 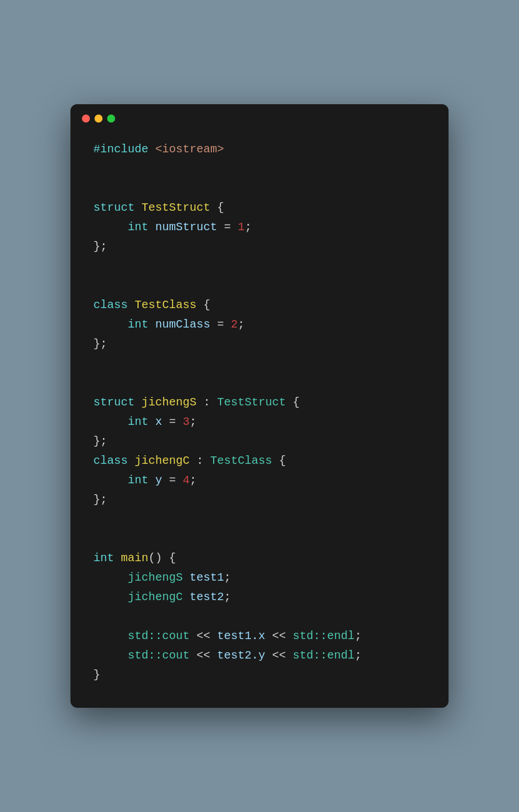 What do you see at coordinates (260, 656) in the screenshot?
I see `line-cout2: std::cout << test2.y << std::endl;` at bounding box center [260, 656].